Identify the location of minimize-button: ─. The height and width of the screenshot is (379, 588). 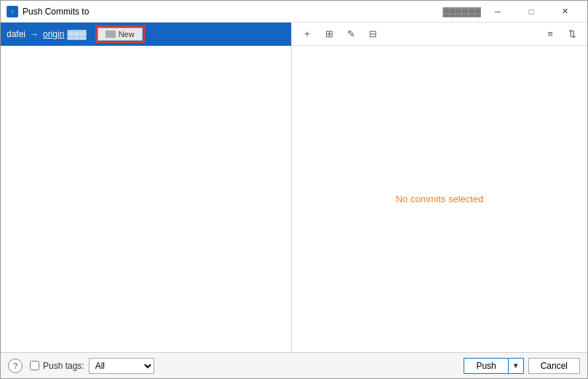
(498, 12).